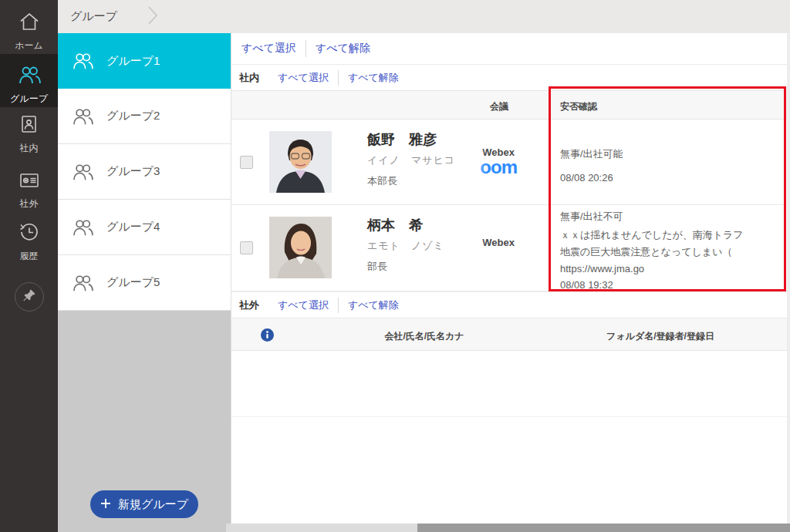  I want to click on breadcrumb: グループ, so click(94, 17).